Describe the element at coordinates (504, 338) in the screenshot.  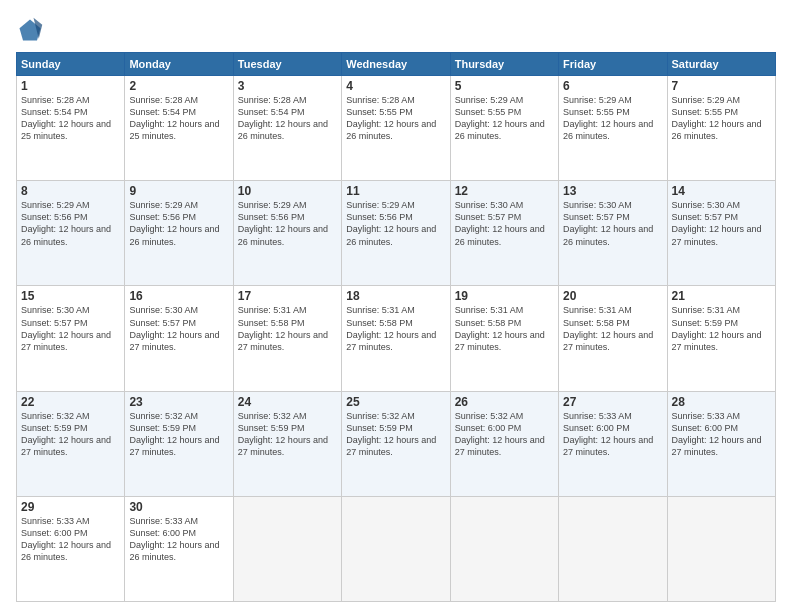
I see `calendar-cell: 19Sunrise: 5:31 AMSunset: 5:58 PMDayligh…` at that location.